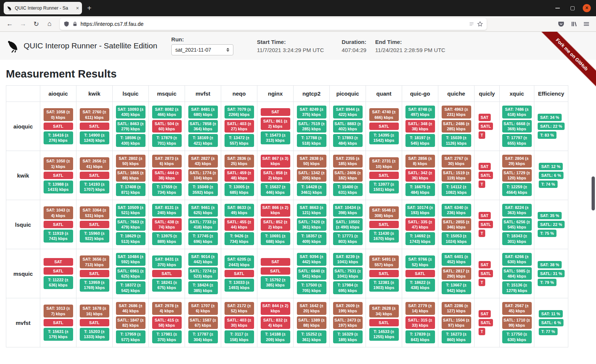  Describe the element at coordinates (312, 161) in the screenshot. I see `sat-badge: SAT: 2838 (± 50) kbps` at that location.